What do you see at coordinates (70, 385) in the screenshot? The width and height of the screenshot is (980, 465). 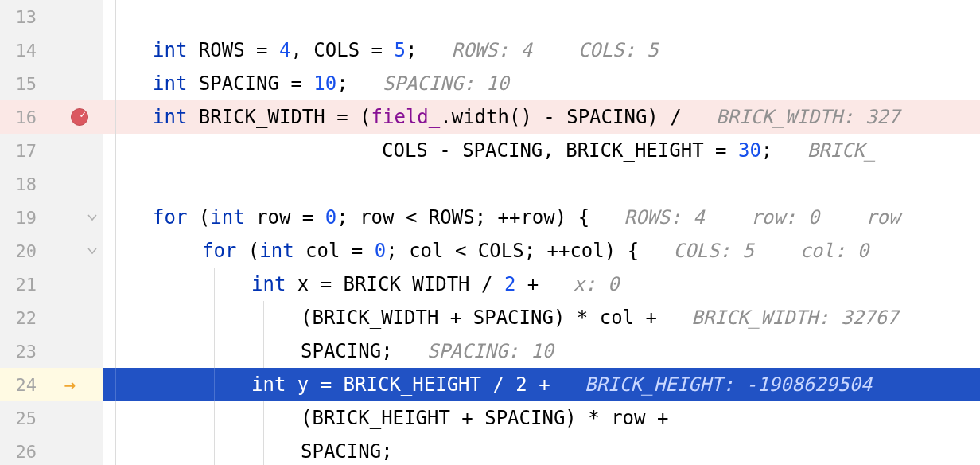 I see `execution-point-icon: →` at bounding box center [70, 385].